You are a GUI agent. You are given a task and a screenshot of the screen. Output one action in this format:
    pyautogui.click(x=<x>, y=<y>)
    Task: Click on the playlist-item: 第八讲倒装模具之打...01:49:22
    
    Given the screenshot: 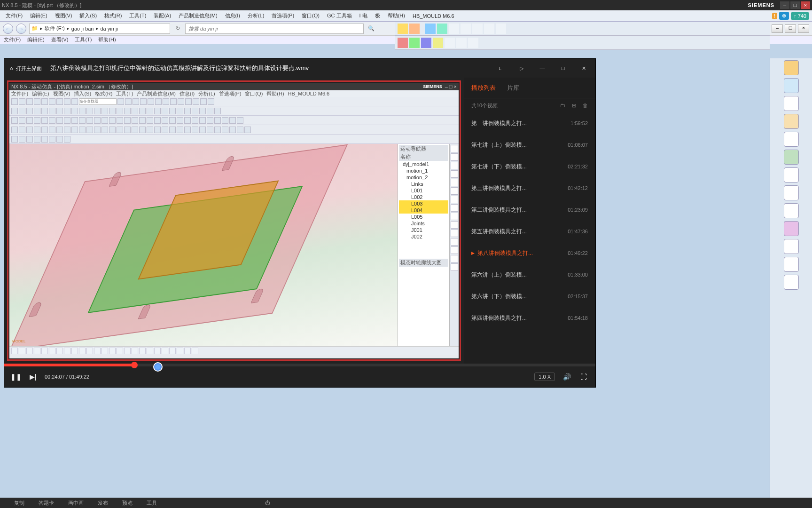 What is the action you would take?
    pyautogui.click(x=530, y=253)
    